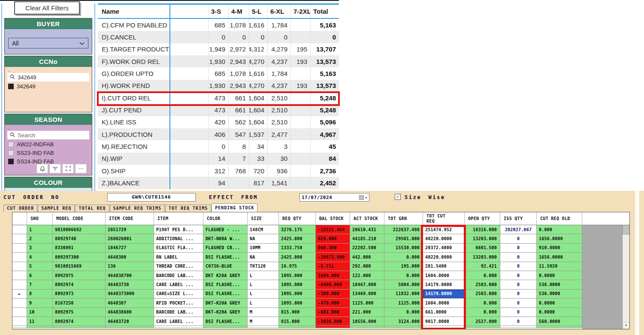 The height and width of the screenshot is (335, 644). What do you see at coordinates (218, 73) in the screenshot?
I see `matrix-row-g-order-upto: G).ORDER UPTO6851,0781,6161,7845,163` at bounding box center [218, 73].